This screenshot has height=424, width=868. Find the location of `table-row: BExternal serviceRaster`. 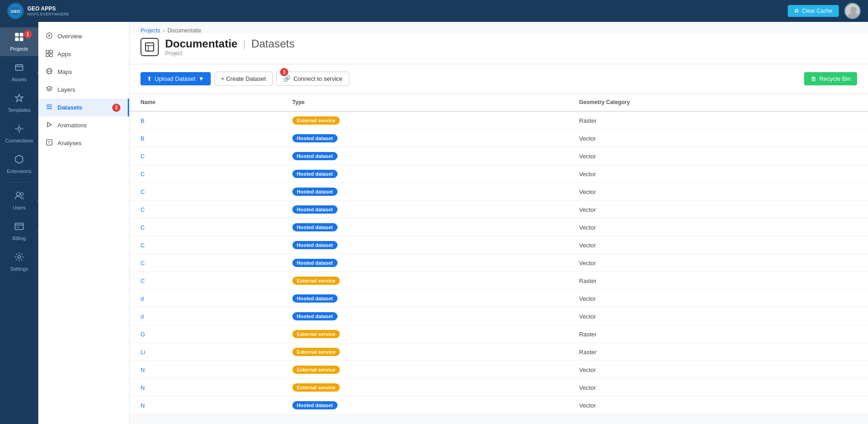

table-row: BExternal serviceRaster is located at coordinates (499, 120).